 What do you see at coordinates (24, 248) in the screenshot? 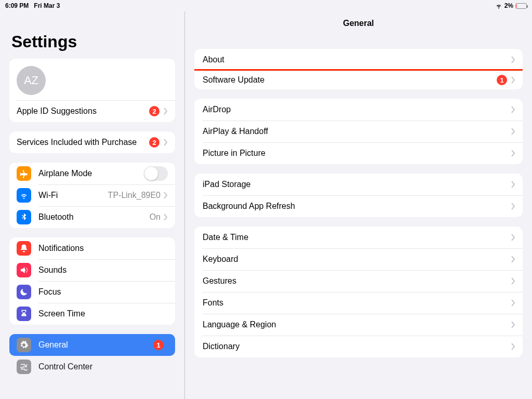
I see `bell-icon` at bounding box center [24, 248].